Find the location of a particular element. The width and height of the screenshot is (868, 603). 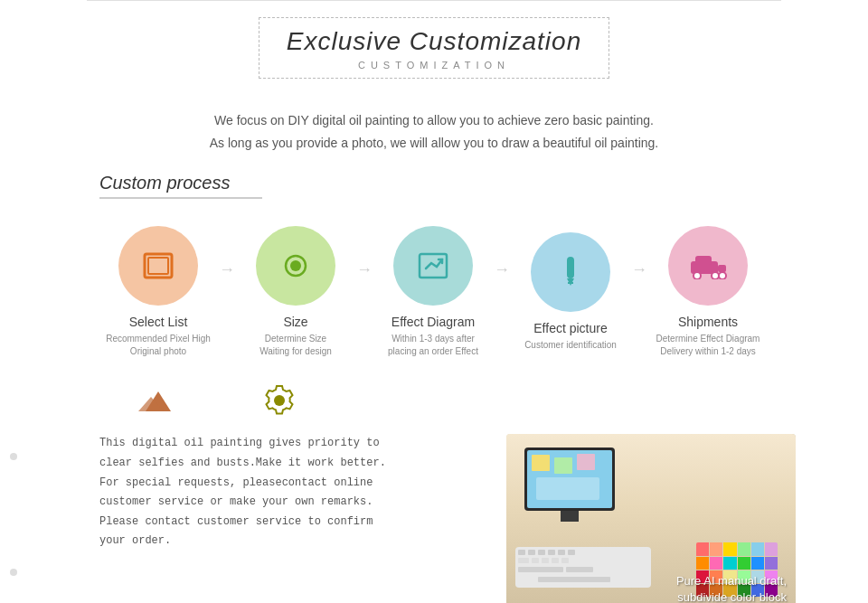

extra-icon-gear is located at coordinates (279, 400).